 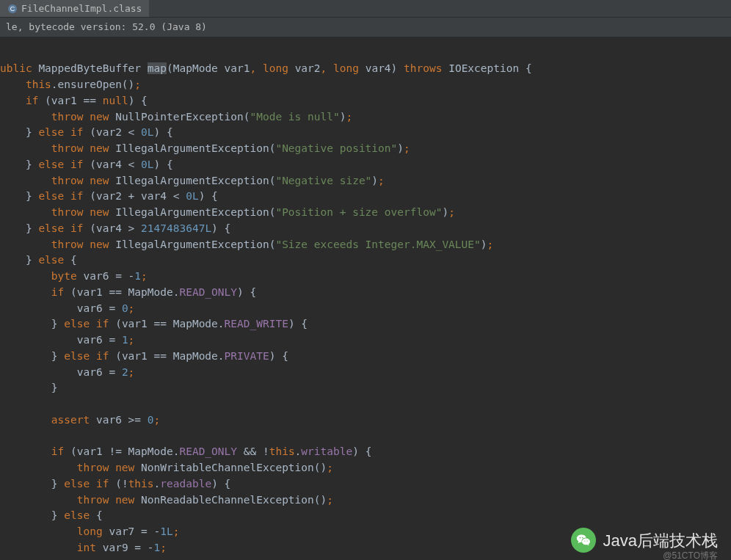 What do you see at coordinates (68, 308) in the screenshot?
I see `code-line: var6 = 0;` at bounding box center [68, 308].